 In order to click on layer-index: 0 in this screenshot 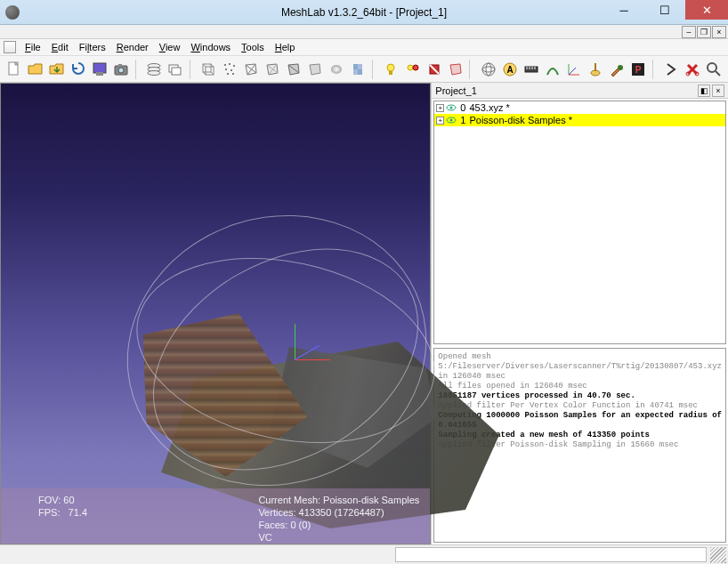, I will do `click(462, 108)`.